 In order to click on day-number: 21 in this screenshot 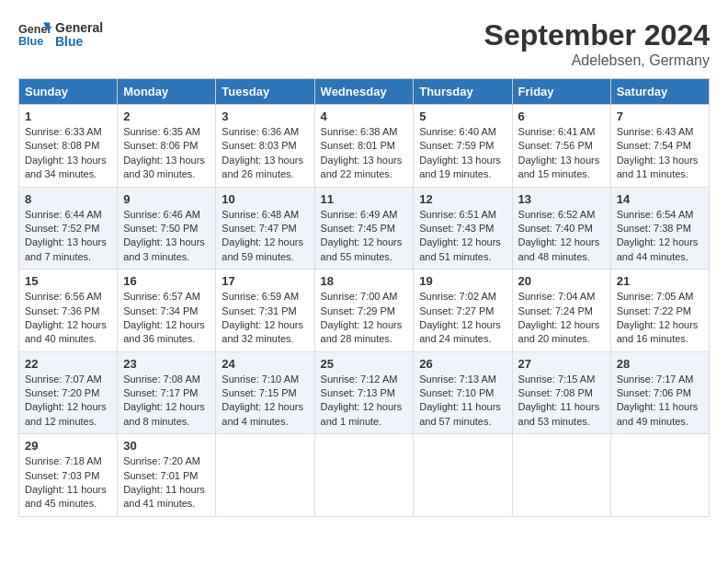, I will do `click(660, 282)`.